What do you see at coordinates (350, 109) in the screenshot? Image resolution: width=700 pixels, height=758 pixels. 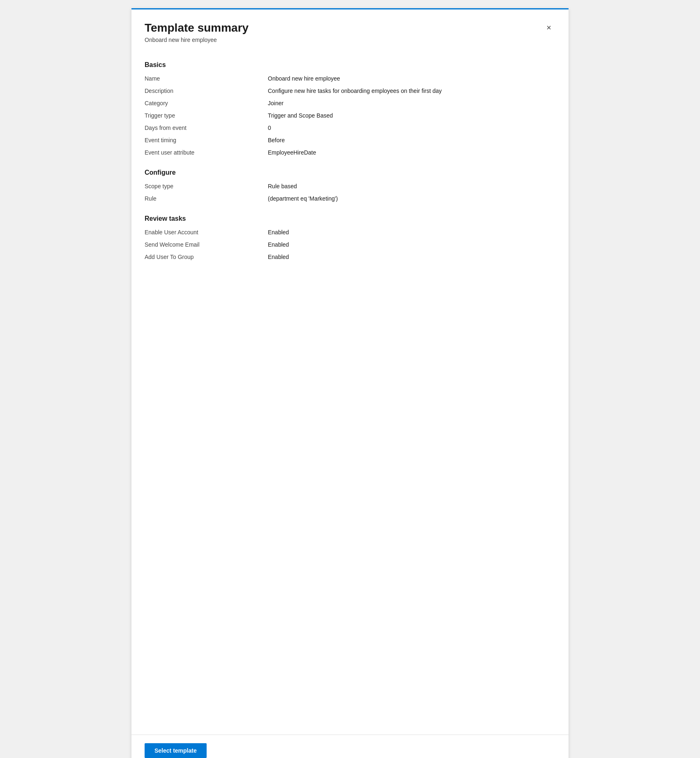 I see `basics-section: Basics Name Onboard new hire employee De…` at bounding box center [350, 109].